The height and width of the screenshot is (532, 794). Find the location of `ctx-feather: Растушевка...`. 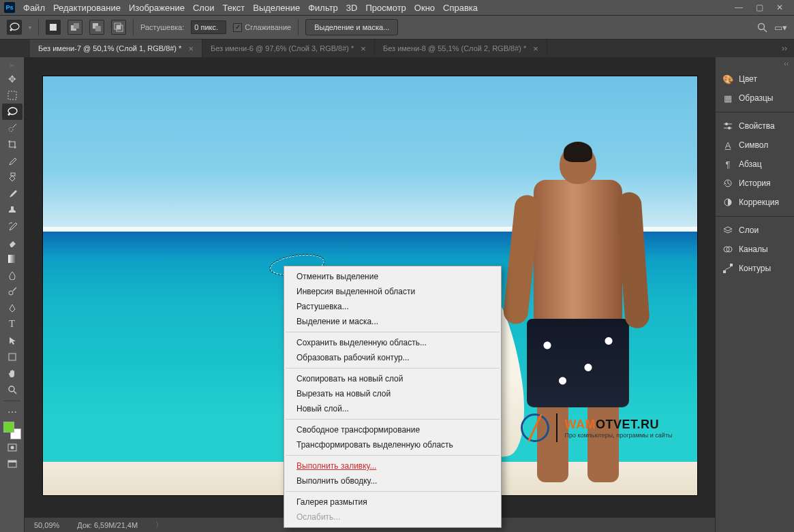

ctx-feather: Растушевка... is located at coordinates (393, 307).